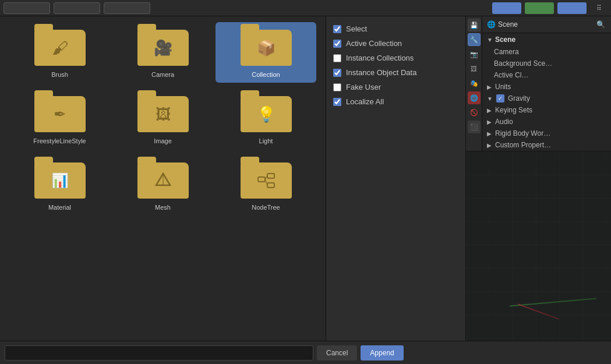 The width and height of the screenshot is (611, 364). I want to click on keying-sets-label: Keying Sets, so click(514, 110).